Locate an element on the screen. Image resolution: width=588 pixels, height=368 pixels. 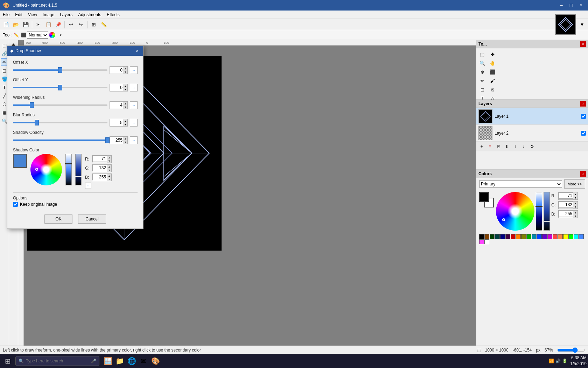
value-slider is located at coordinates (547, 211).